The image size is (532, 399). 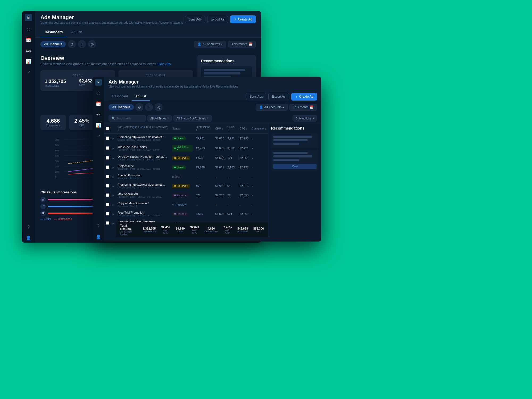 What do you see at coordinates (281, 97) in the screenshot?
I see `top-bar-actions-front: Sync Ads Export As ＋ Create Ad` at bounding box center [281, 97].